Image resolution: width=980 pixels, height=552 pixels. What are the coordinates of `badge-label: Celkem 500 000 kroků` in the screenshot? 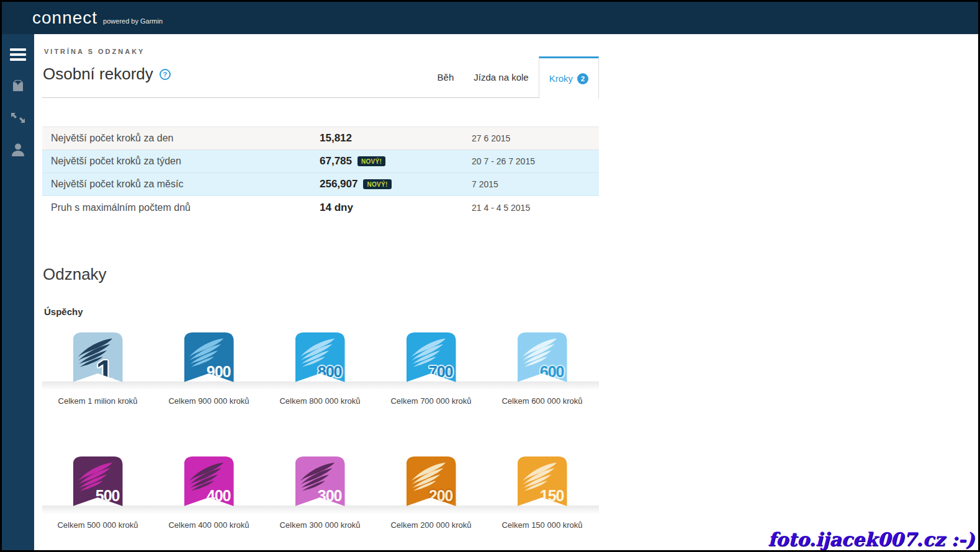 It's located at (97, 525).